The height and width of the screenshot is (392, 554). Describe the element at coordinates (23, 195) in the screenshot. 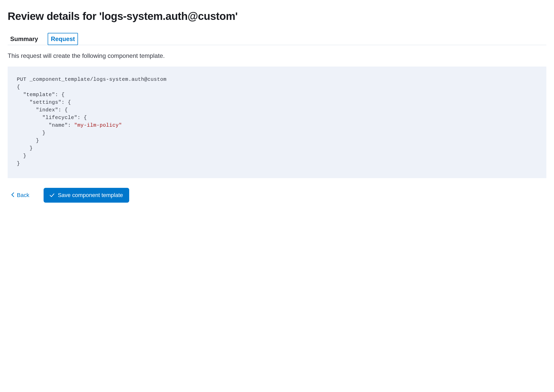

I see `back-button-label: Back` at that location.